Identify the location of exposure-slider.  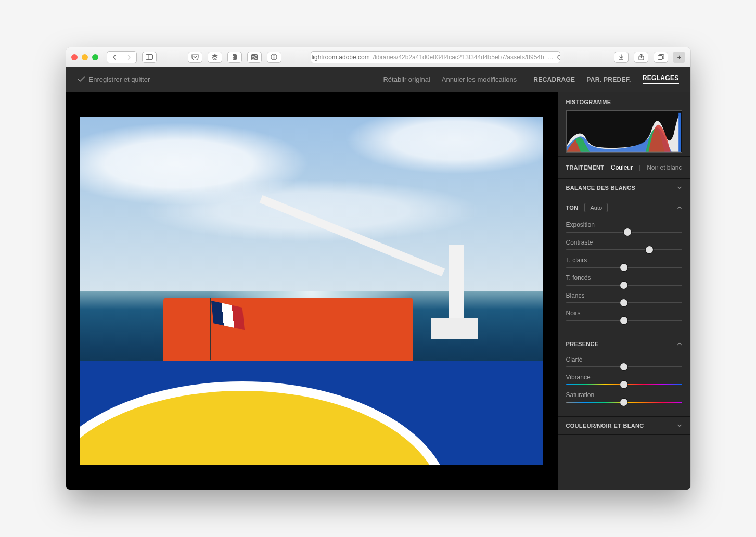
(624, 232).